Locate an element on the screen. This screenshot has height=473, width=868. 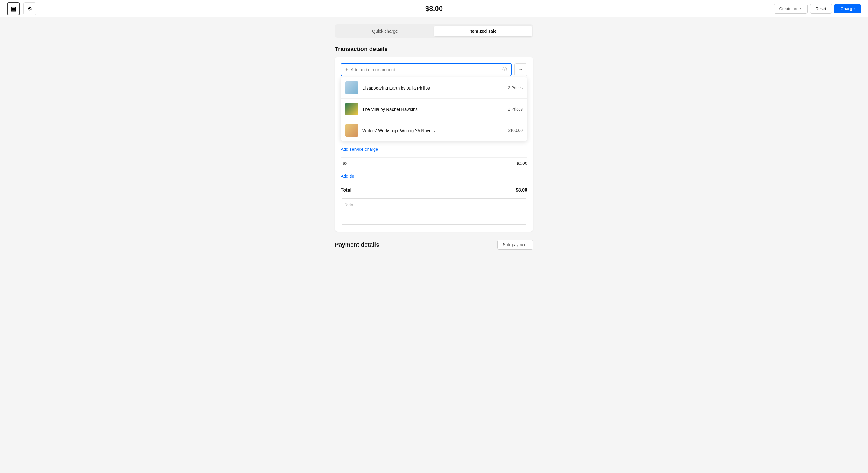
book-title-2: The Villa by Rachel Hawkins is located at coordinates (433, 109).